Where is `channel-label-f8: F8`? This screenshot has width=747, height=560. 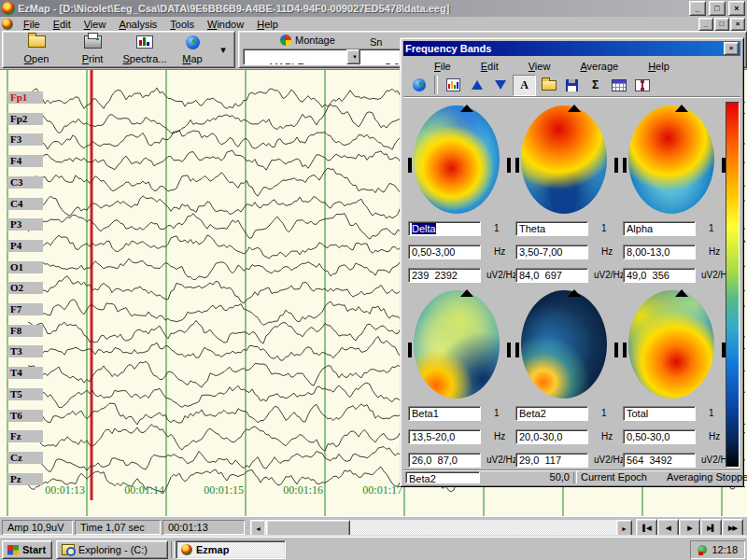
channel-label-f8: F8 is located at coordinates (25, 330).